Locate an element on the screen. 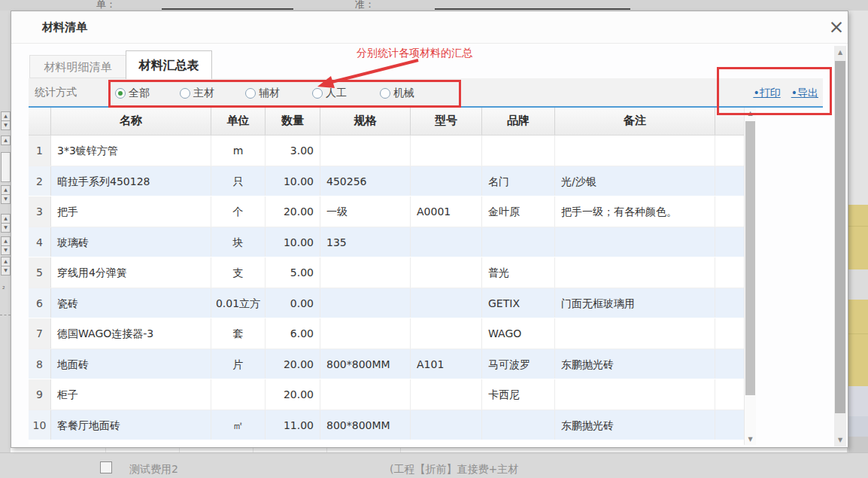  cell-spec: 450256 is located at coordinates (366, 181).